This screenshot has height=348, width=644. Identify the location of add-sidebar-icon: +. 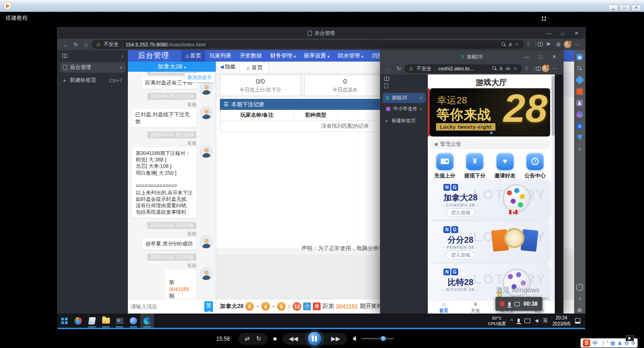
(580, 149).